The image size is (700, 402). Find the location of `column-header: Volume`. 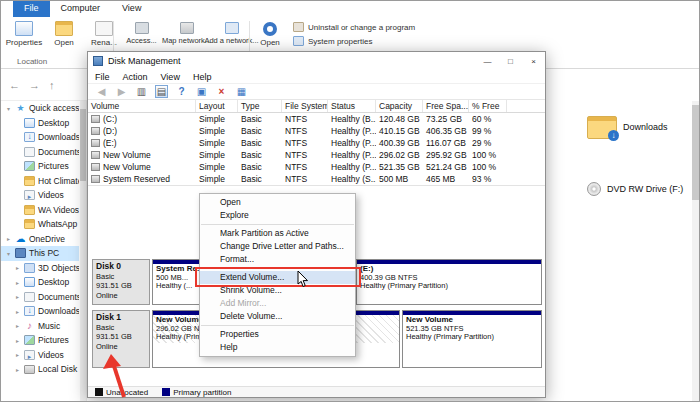

column-header: Volume is located at coordinates (142, 106).